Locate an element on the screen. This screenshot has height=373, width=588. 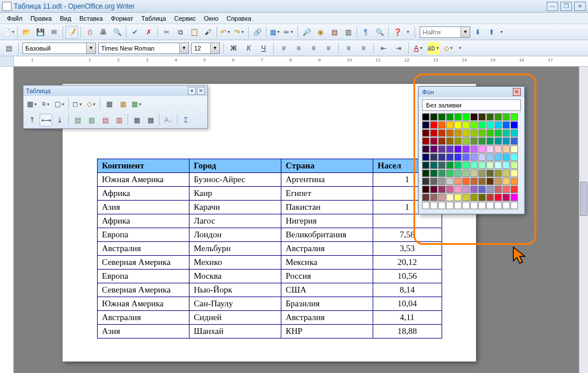
table-cell: Карачи is located at coordinates (235, 207).